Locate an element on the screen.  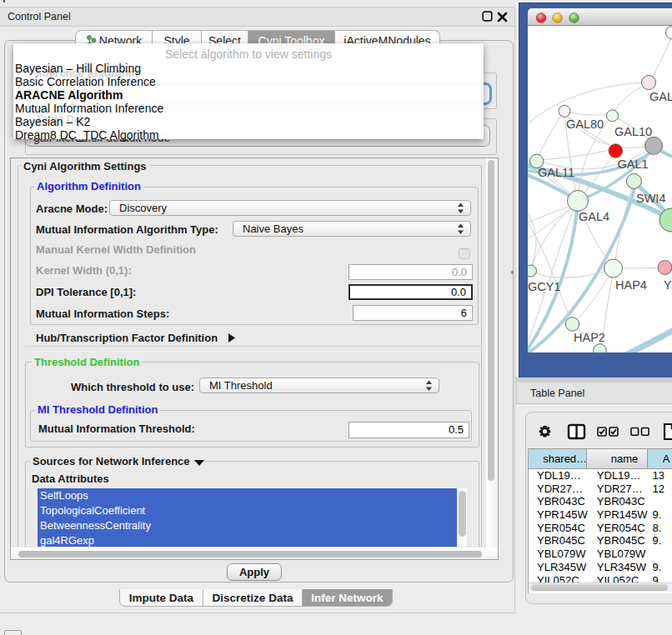
svg-text: GAL11 is located at coordinates (556, 172).